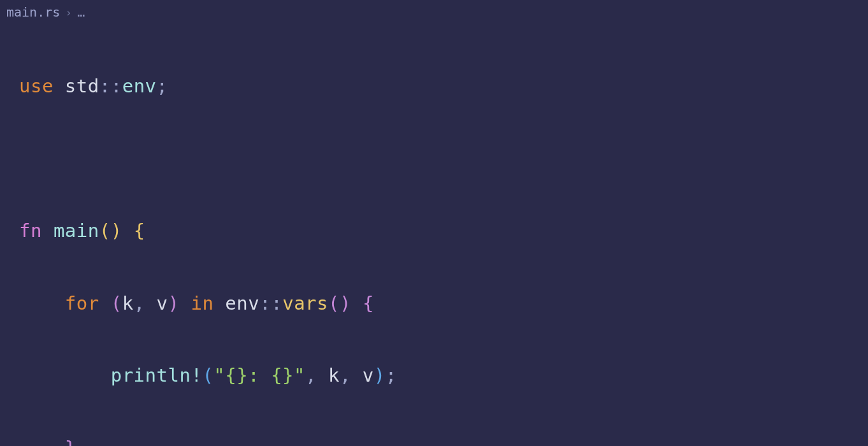  I want to click on keyword-in: in, so click(202, 303).